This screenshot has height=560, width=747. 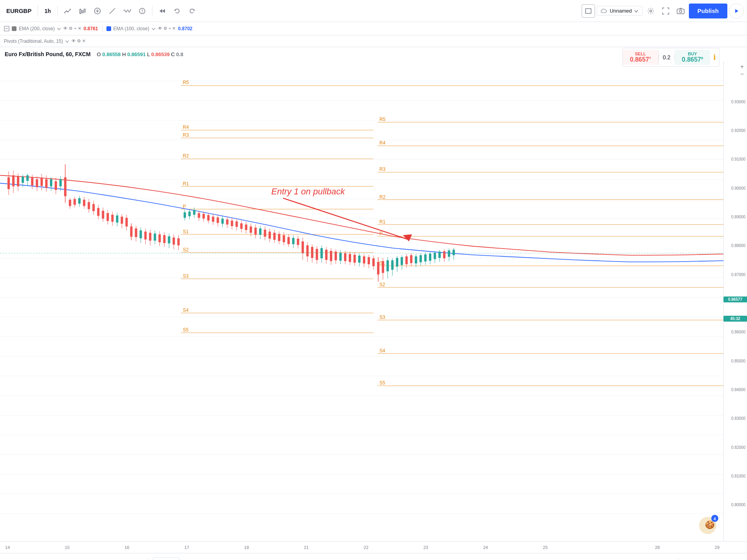 What do you see at coordinates (619, 11) in the screenshot?
I see `cloud-name-button: Unnamed` at bounding box center [619, 11].